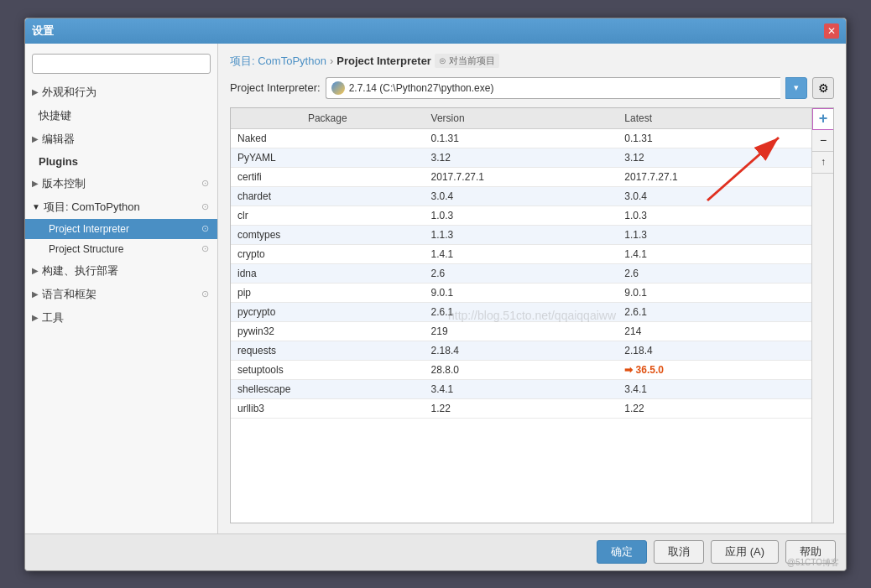  I want to click on col-package: Package, so click(327, 119).